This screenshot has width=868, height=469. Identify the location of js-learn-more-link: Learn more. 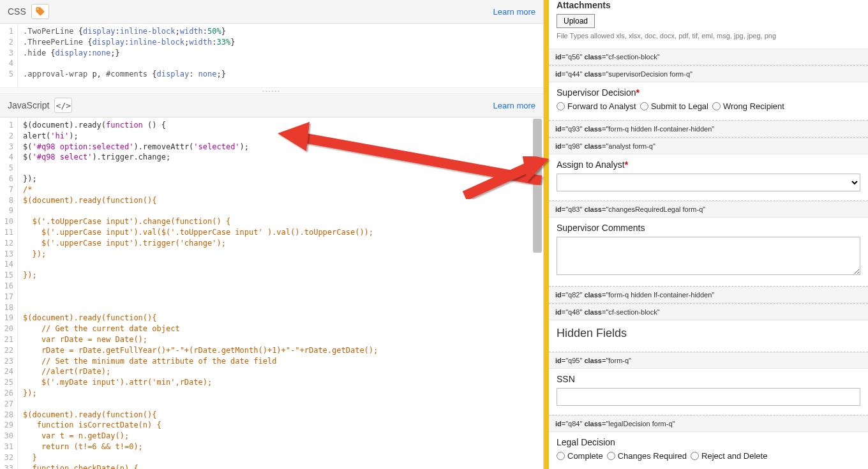
(514, 106).